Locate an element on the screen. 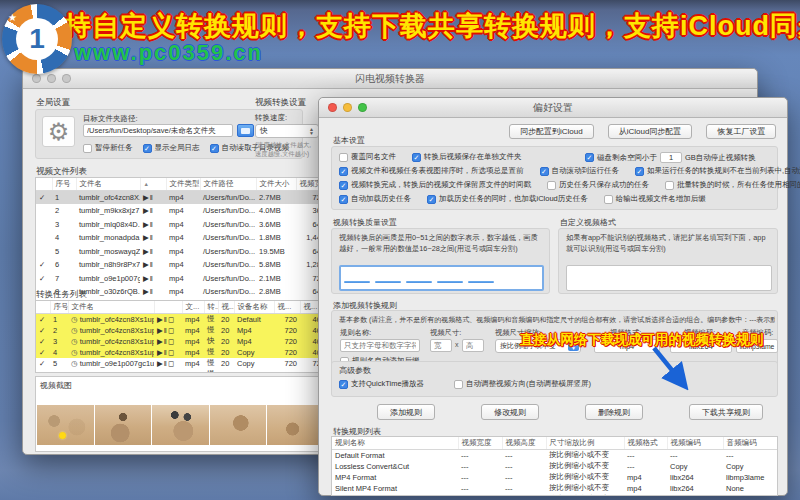 The image size is (800, 500). icloud-sync-button: 恢复工厂设置 is located at coordinates (741, 132).